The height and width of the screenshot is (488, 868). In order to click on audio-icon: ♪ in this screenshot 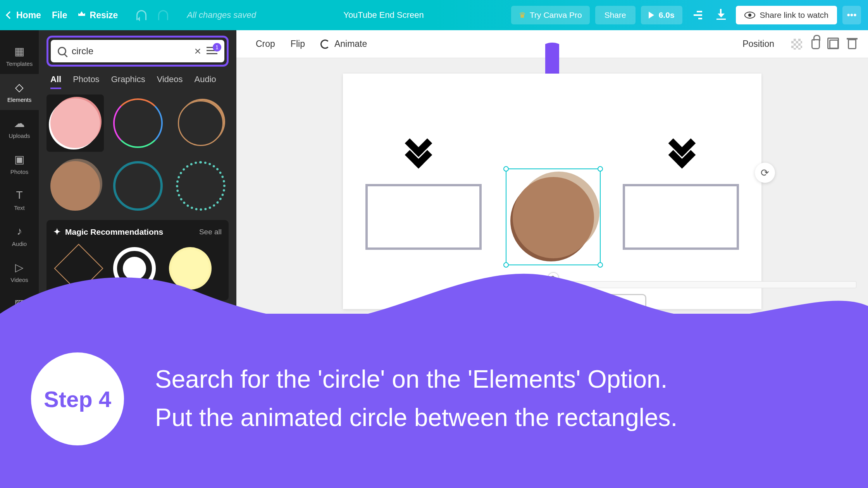, I will do `click(19, 231)`.